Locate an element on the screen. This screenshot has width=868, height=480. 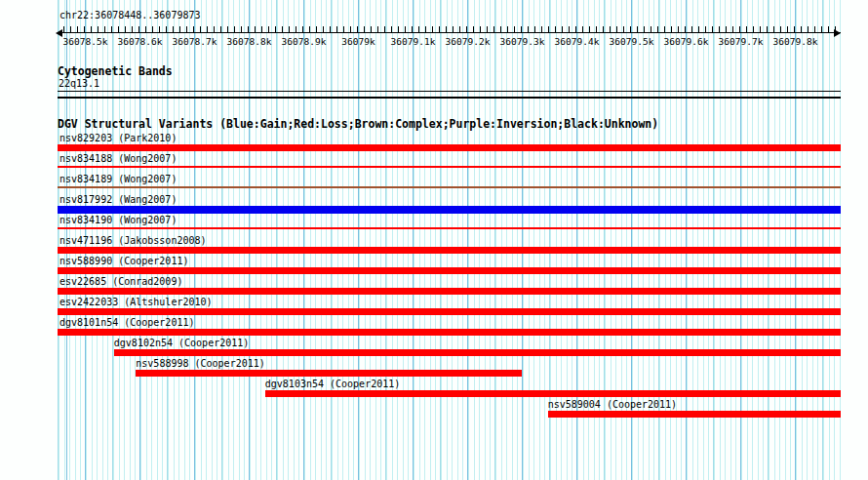
variant-label: dgv8102n54 (Cooper2011) is located at coordinates (181, 343).